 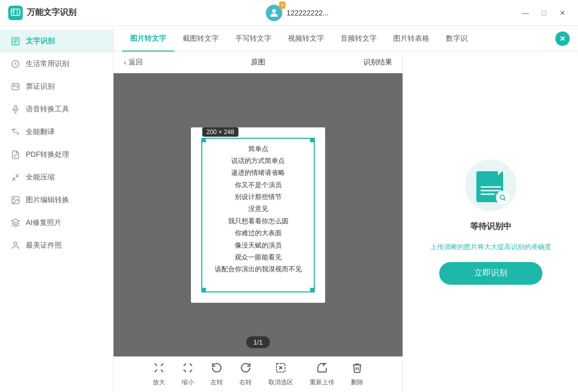 What do you see at coordinates (47, 109) in the screenshot?
I see `sidebar-label-voice: 语音转换工具` at bounding box center [47, 109].